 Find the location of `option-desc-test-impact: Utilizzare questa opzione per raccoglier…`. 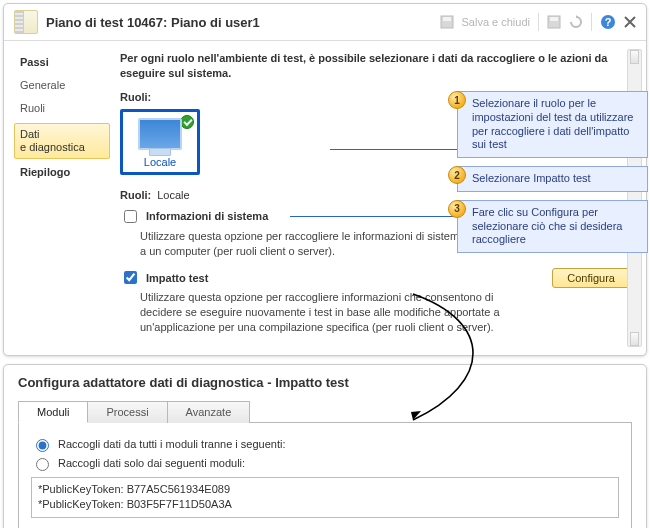

option-desc-test-impact: Utilizzare questa opzione per raccoglier… is located at coordinates (325, 312).